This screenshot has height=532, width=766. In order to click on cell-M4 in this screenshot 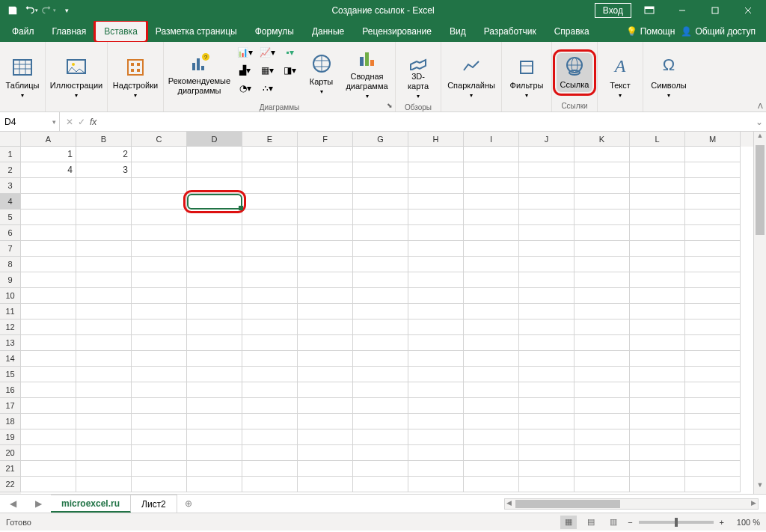, I will do `click(713, 202)`.